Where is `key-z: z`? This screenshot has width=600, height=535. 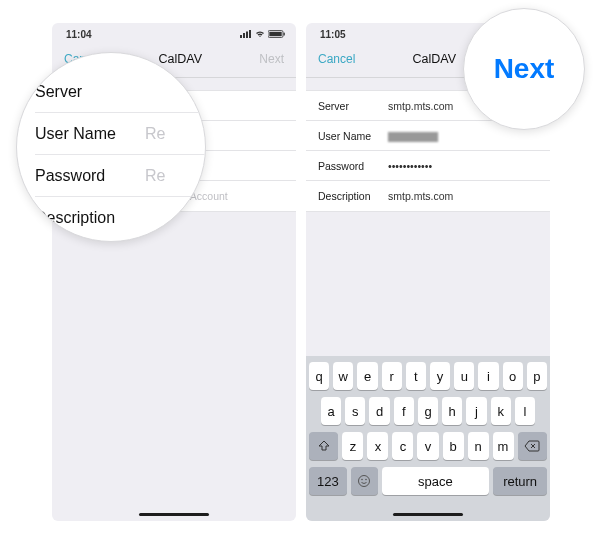
key-z: z is located at coordinates (352, 446).